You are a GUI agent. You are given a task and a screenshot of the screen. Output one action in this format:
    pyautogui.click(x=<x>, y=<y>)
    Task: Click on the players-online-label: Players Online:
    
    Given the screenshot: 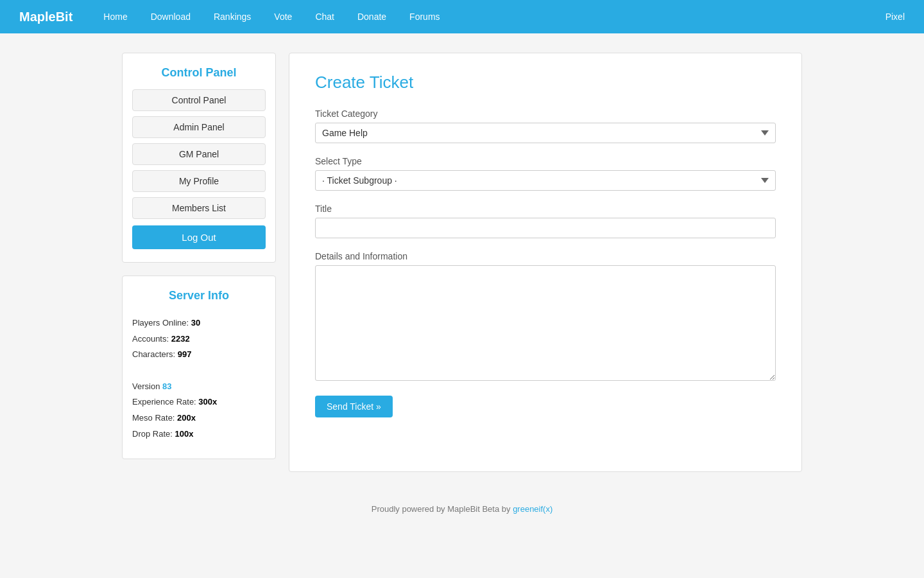 What is the action you would take?
    pyautogui.click(x=160, y=322)
    